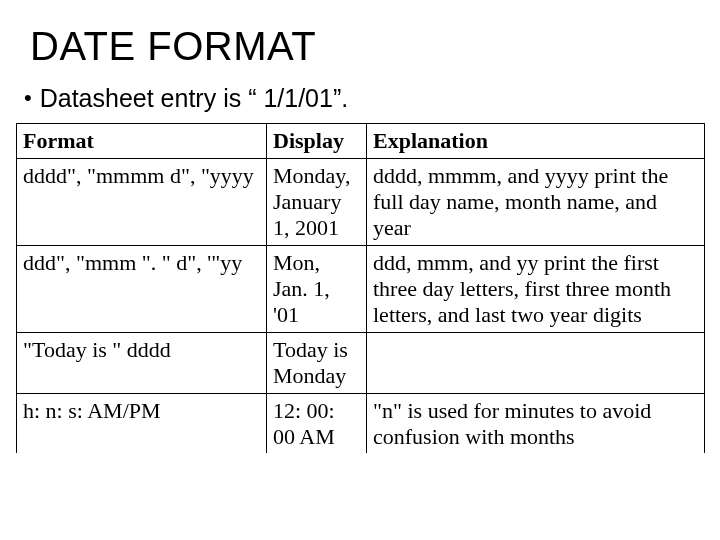 The height and width of the screenshot is (540, 720). I want to click on cell-explanation: ddd, mmm, and yy print the first three d…, so click(536, 288).